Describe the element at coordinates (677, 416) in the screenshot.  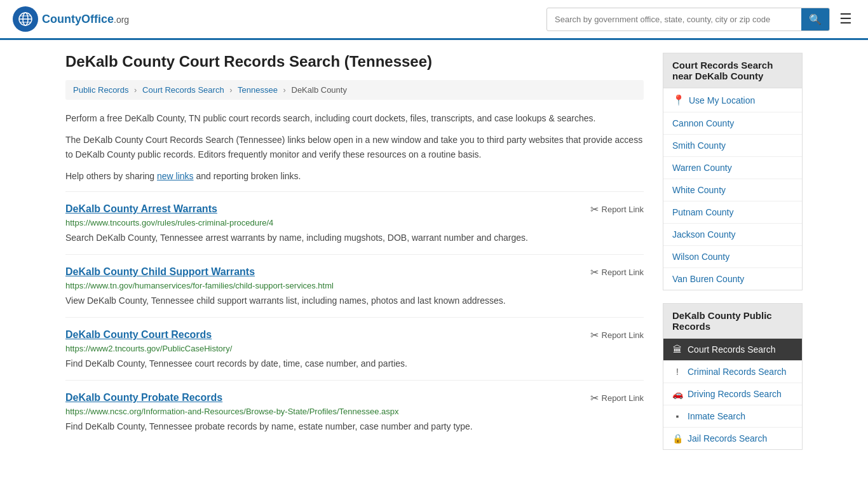
I see `record-type-icon: ▪` at that location.